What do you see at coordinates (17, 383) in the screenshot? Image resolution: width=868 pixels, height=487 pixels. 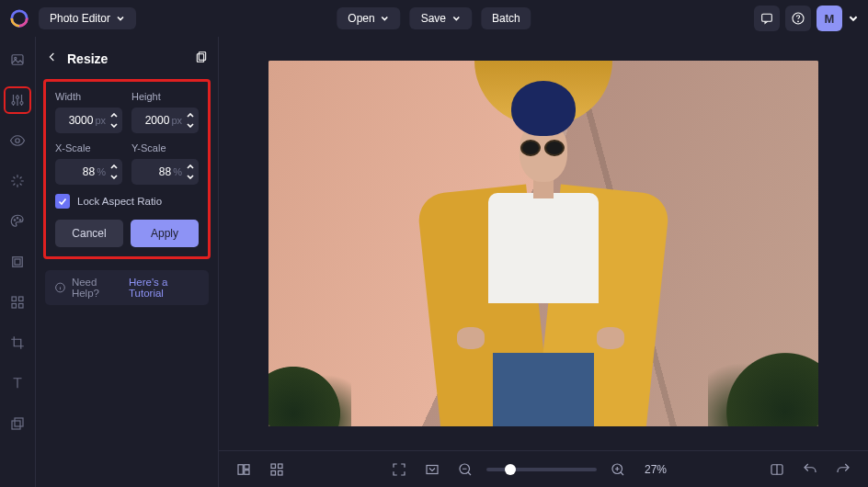 I see `sidebar-text-icon` at bounding box center [17, 383].